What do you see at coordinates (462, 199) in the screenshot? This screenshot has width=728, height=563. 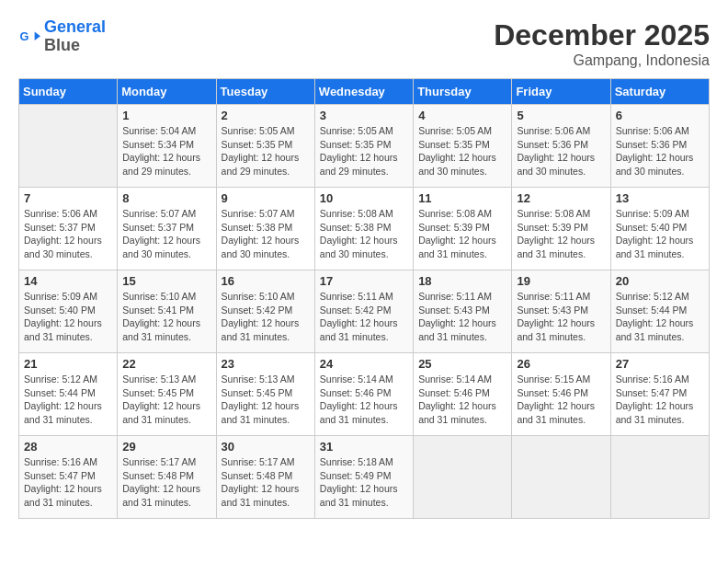 I see `day-number: 11` at bounding box center [462, 199].